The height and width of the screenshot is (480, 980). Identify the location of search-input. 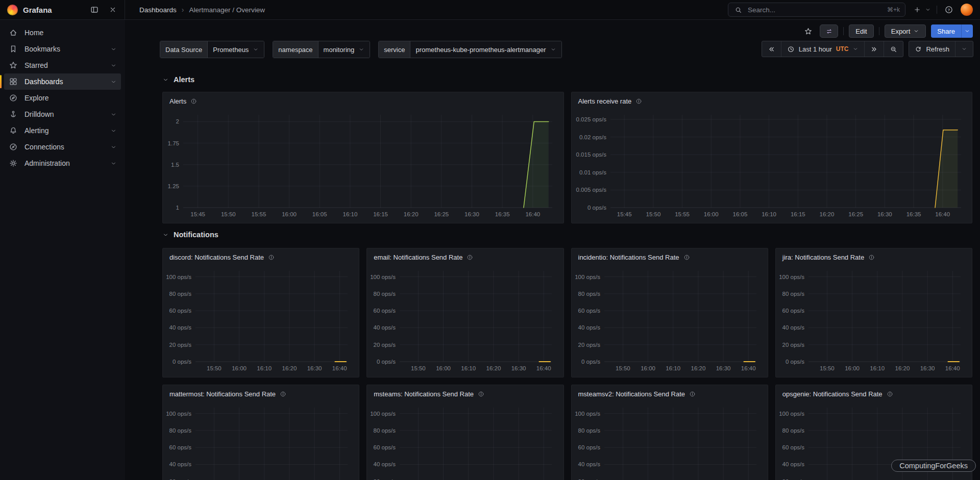
(815, 10).